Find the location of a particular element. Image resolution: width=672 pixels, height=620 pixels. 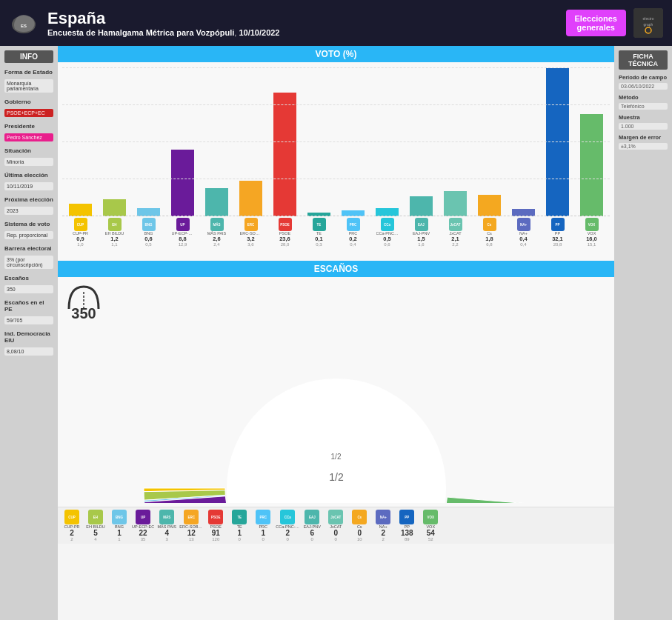

party-icon-psoe: PSOE is located at coordinates (285, 224).